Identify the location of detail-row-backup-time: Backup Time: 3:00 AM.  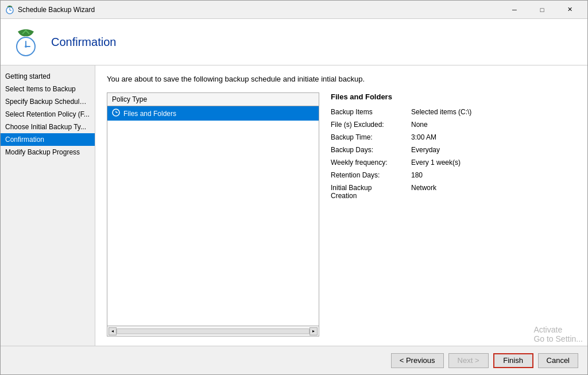
(454, 137).